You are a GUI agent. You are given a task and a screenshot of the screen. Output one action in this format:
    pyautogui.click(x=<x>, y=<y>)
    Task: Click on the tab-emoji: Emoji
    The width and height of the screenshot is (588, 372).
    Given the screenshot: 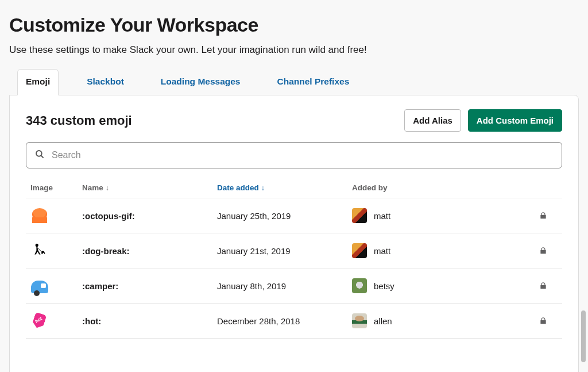 What is the action you would take?
    pyautogui.click(x=38, y=82)
    